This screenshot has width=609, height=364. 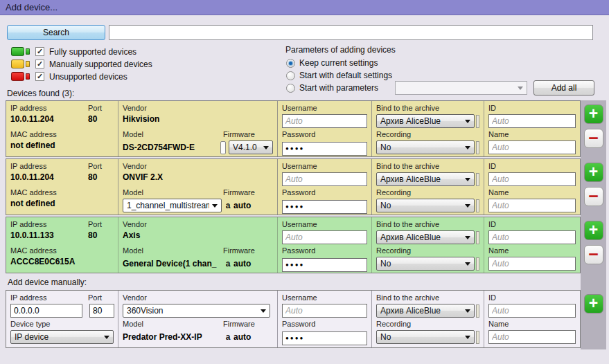 I want to click on manually-supported-checkbox: ✓, so click(x=40, y=64).